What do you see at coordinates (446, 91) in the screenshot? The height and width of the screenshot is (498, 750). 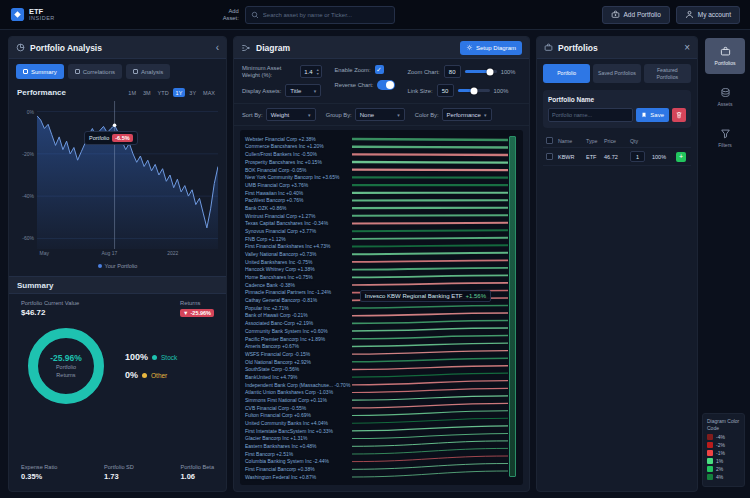 I see `link-size-value` at bounding box center [446, 91].